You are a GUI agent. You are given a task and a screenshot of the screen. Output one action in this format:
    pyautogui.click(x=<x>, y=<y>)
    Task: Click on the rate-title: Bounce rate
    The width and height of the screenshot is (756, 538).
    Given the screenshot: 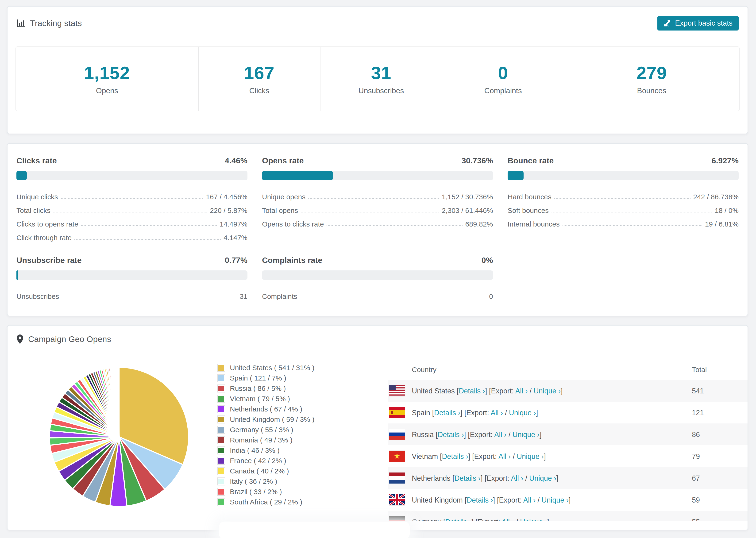 What is the action you would take?
    pyautogui.click(x=531, y=161)
    